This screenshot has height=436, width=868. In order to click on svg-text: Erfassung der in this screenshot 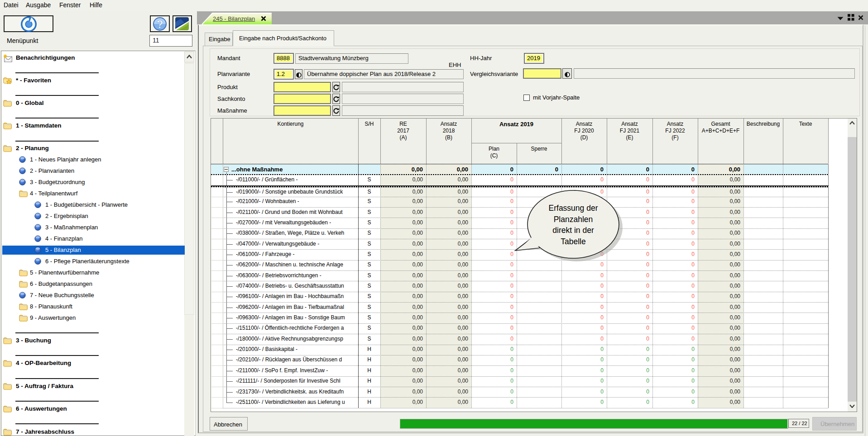, I will do `click(573, 208)`.